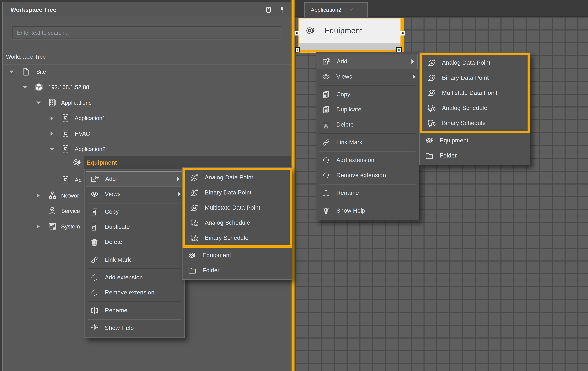  I want to click on tree-item-hvac: HVAC, so click(147, 134).